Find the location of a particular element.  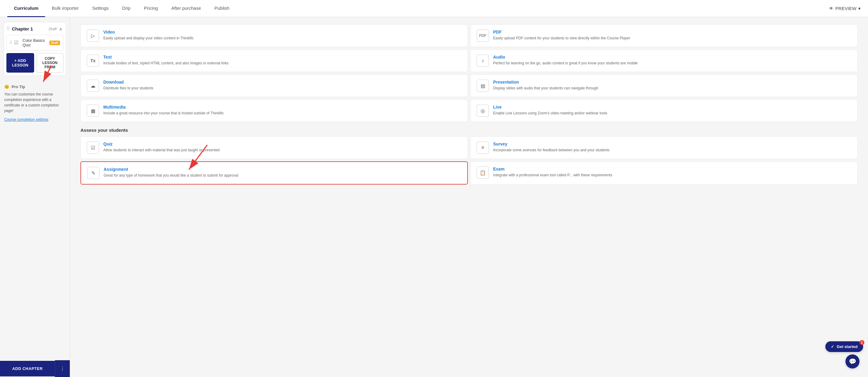

download-icon-box: ☁ is located at coordinates (93, 86).